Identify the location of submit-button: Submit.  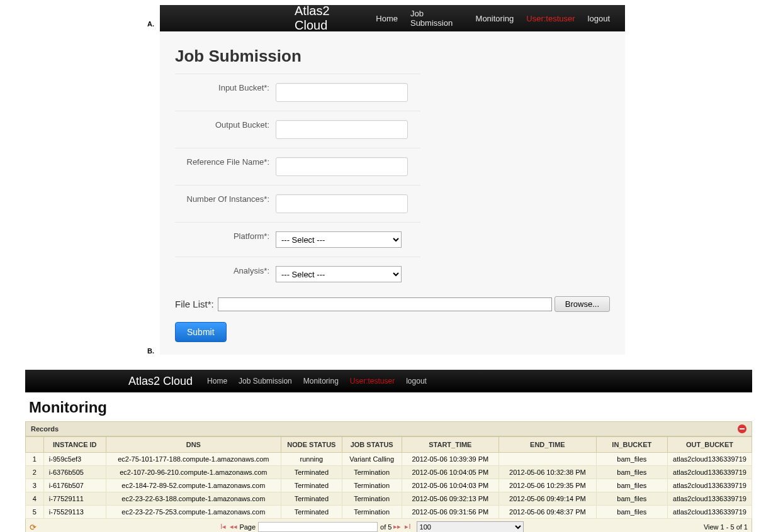
(201, 332).